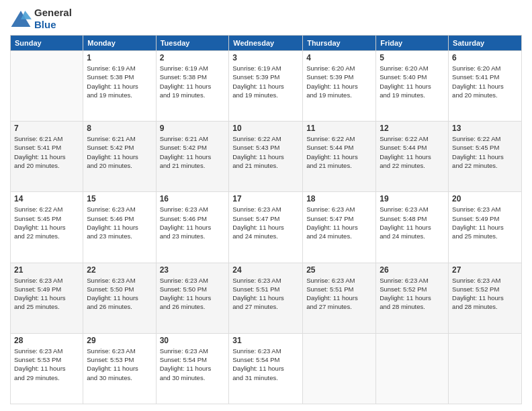  What do you see at coordinates (47, 368) in the screenshot?
I see `calendar-cell: 28Sunrise: 6:23 AM Sunset: 5:53 PM Dayli…` at bounding box center [47, 368].